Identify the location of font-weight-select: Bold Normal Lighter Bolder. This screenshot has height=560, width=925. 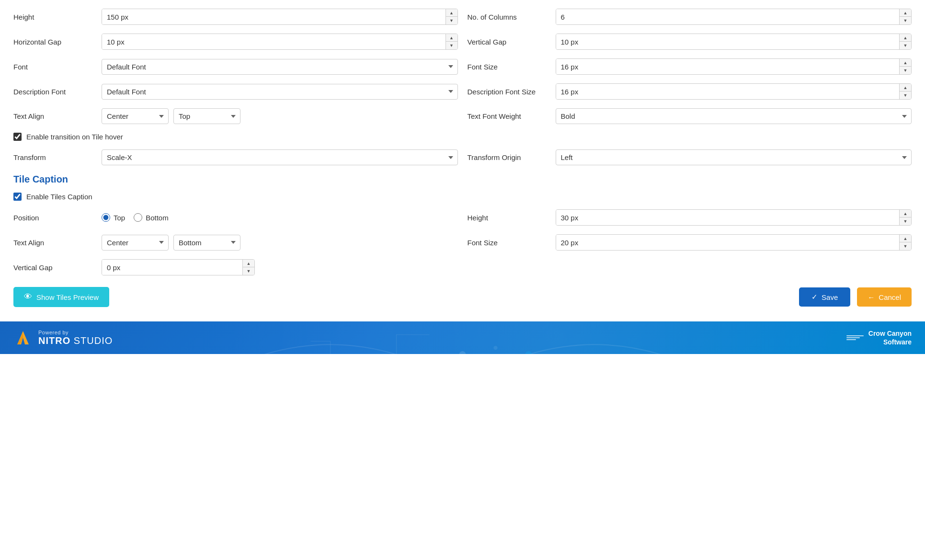
(734, 116).